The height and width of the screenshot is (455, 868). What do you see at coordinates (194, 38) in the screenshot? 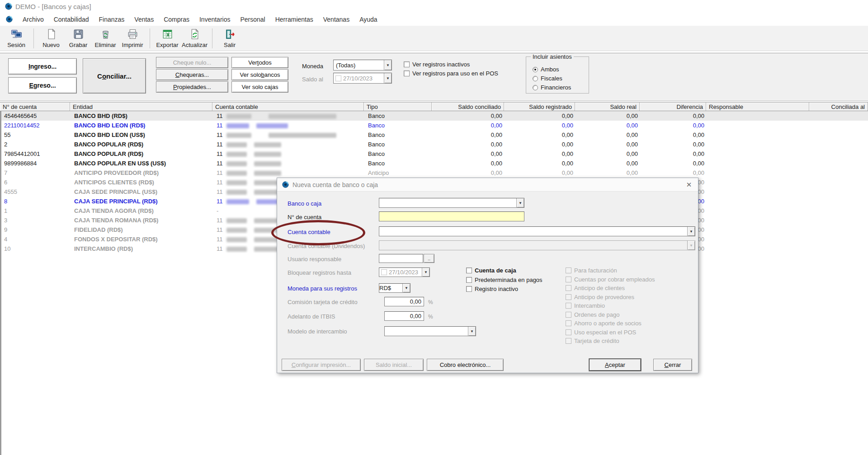
I see `toolbar-actualizar-button: Actualizar` at bounding box center [194, 38].